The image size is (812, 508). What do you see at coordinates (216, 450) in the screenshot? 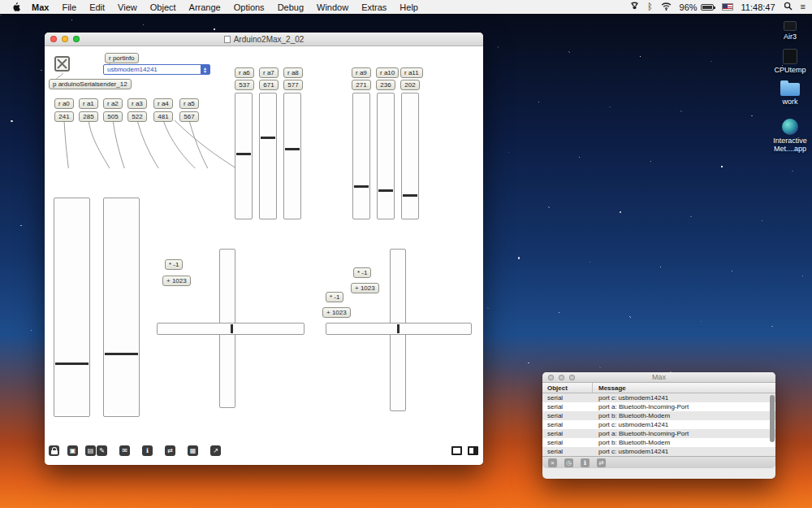
I see `share-icon: ↗` at bounding box center [216, 450].